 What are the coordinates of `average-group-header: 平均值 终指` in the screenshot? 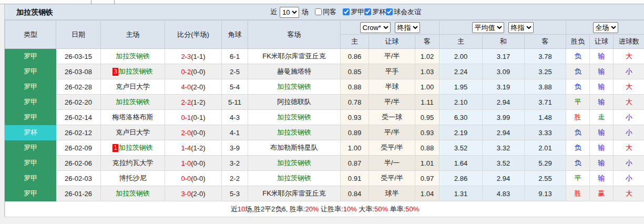 It's located at (503, 27).